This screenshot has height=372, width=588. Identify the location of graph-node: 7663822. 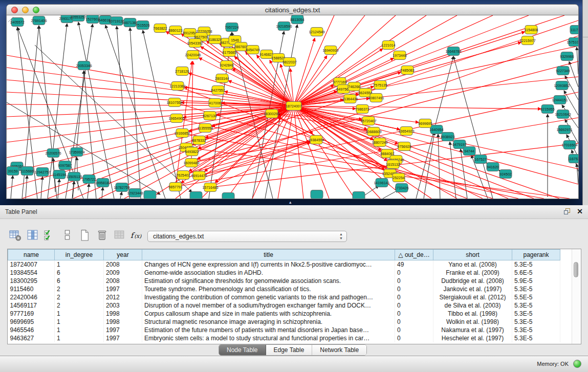
(160, 29).